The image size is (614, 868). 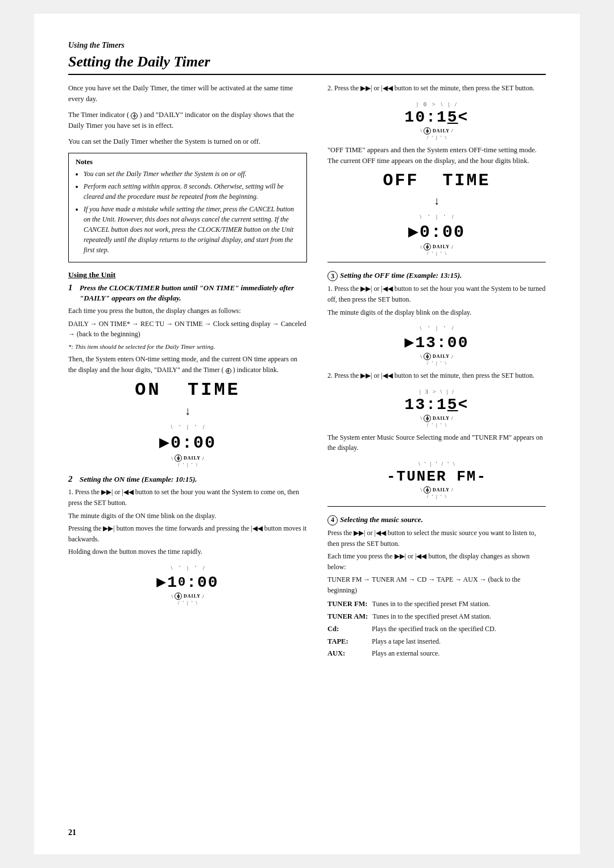 I want to click on def-aux-term: AUX:, so click(x=347, y=653).